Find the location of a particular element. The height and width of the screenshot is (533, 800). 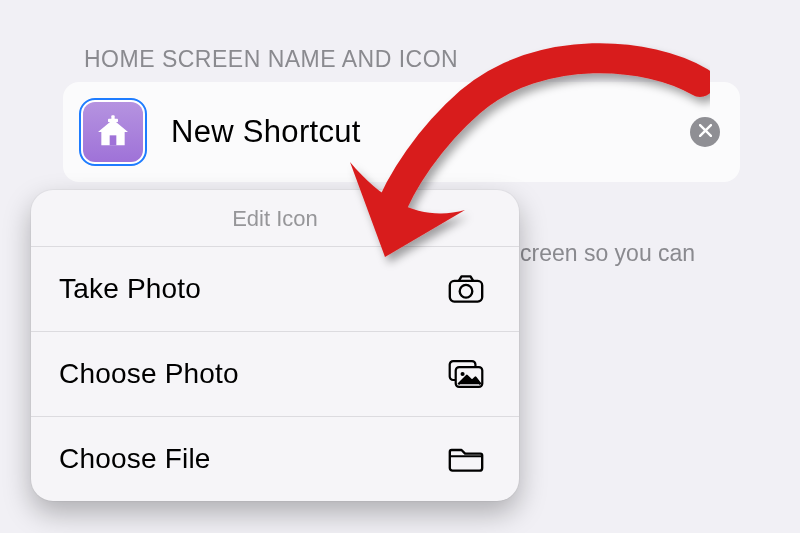

menu-item-label: Choose File is located at coordinates (135, 459).